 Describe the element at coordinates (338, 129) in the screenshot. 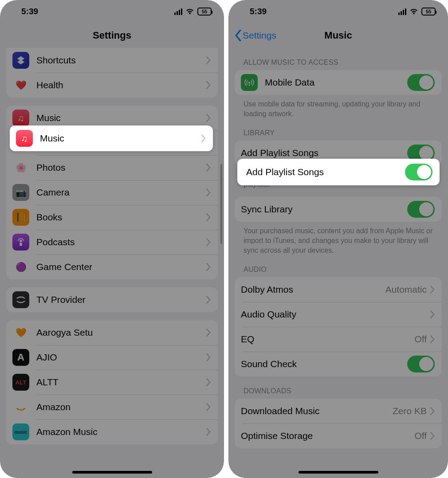

I see `section-header-library: LIBRARY` at that location.